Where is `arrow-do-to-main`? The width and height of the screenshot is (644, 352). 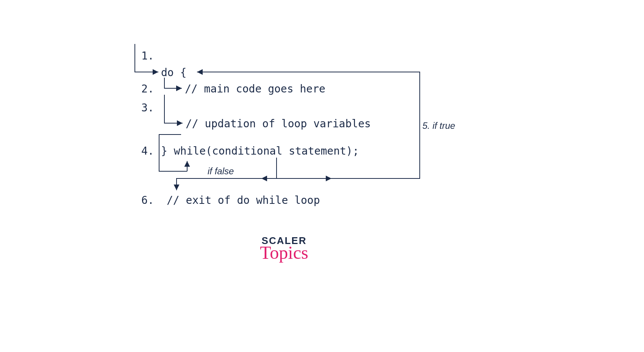 arrow-do-to-main is located at coordinates (173, 83).